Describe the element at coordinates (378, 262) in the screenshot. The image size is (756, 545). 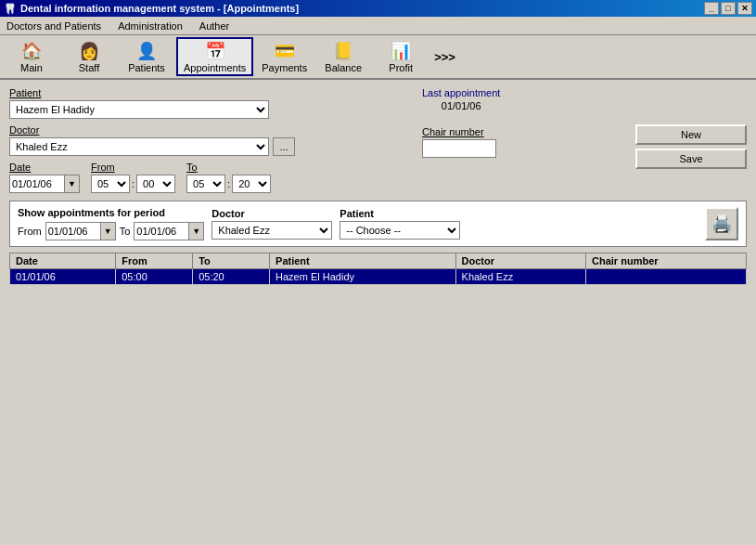
I see `table-header-row: Date From To Patient Doctor Chair number` at that location.